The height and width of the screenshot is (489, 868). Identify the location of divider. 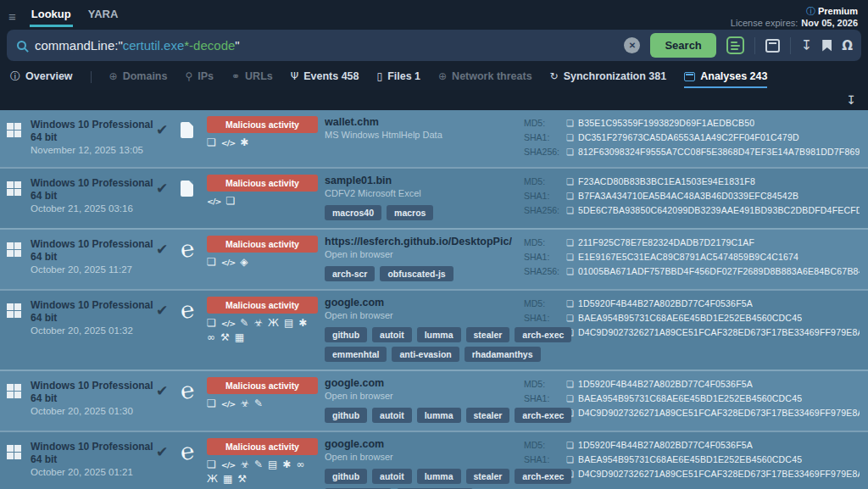
(790, 46).